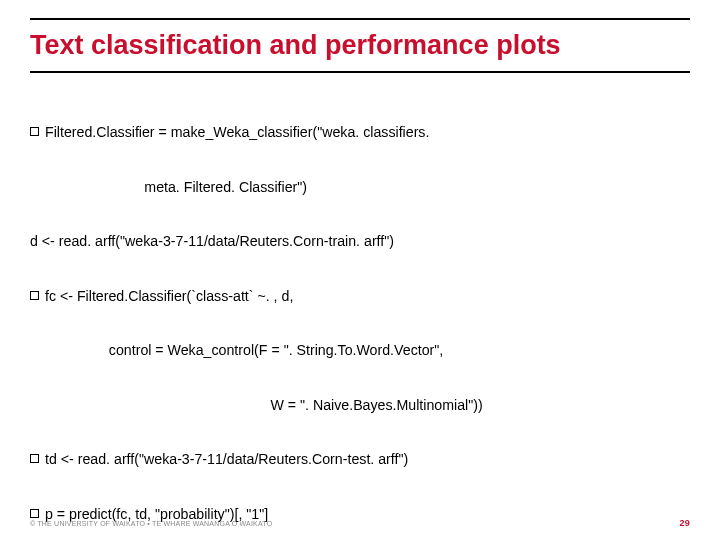 This screenshot has width=720, height=540. What do you see at coordinates (685, 523) in the screenshot?
I see `footer-page-number: 29` at bounding box center [685, 523].